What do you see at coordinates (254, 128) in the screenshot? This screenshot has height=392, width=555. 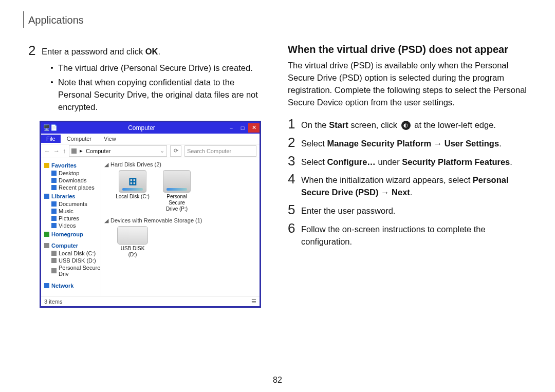 I see `close-button: ✕` at bounding box center [254, 128].